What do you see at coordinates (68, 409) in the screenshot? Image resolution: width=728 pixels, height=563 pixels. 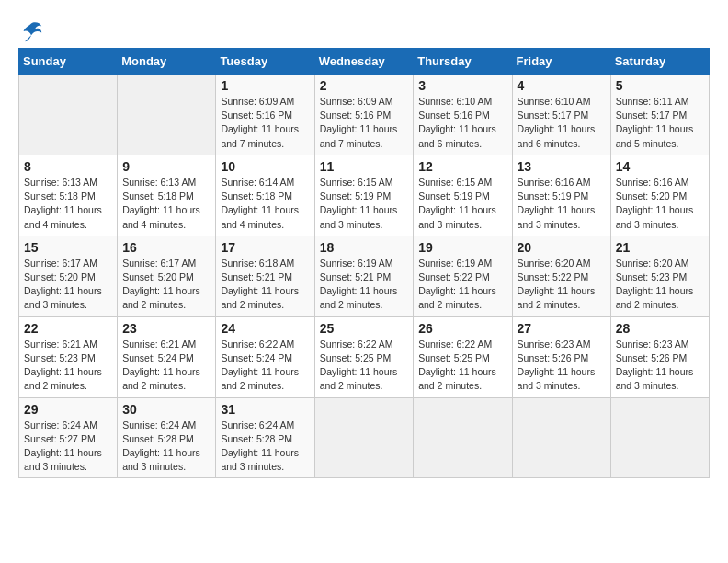 I see `day-number: 29` at bounding box center [68, 409].